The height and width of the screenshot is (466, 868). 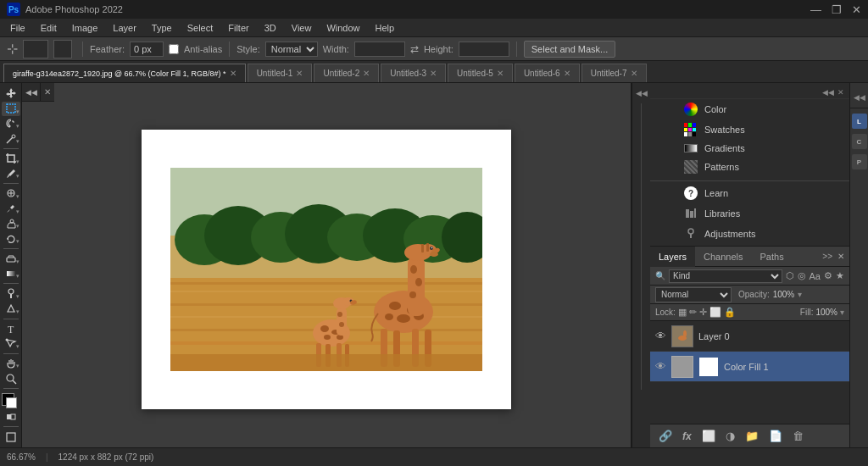 I want to click on menu-file: File, so click(x=18, y=28).